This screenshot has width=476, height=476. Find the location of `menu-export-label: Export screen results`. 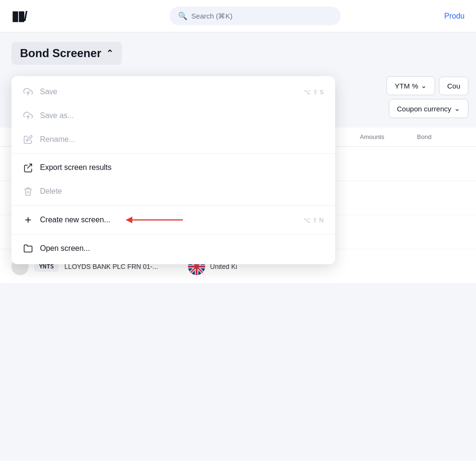

menu-export-label: Export screen results is located at coordinates (76, 168).